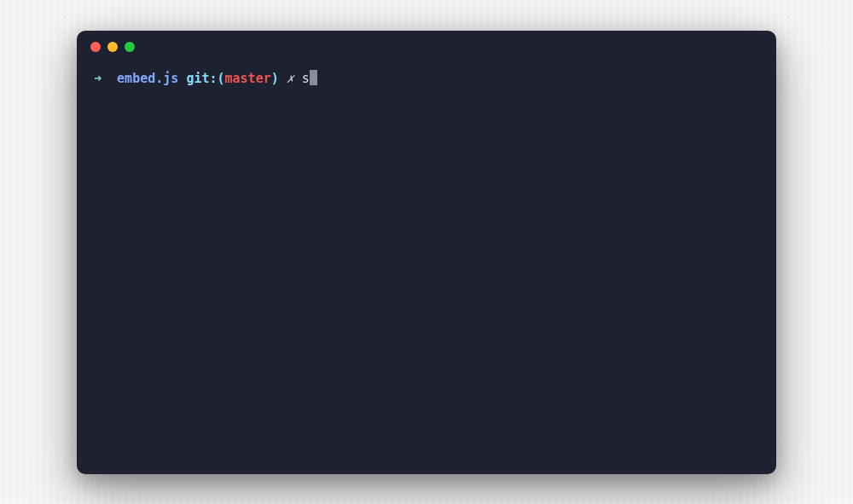 This screenshot has width=853, height=504. Describe the element at coordinates (305, 78) in the screenshot. I see `typed-input: s` at that location.